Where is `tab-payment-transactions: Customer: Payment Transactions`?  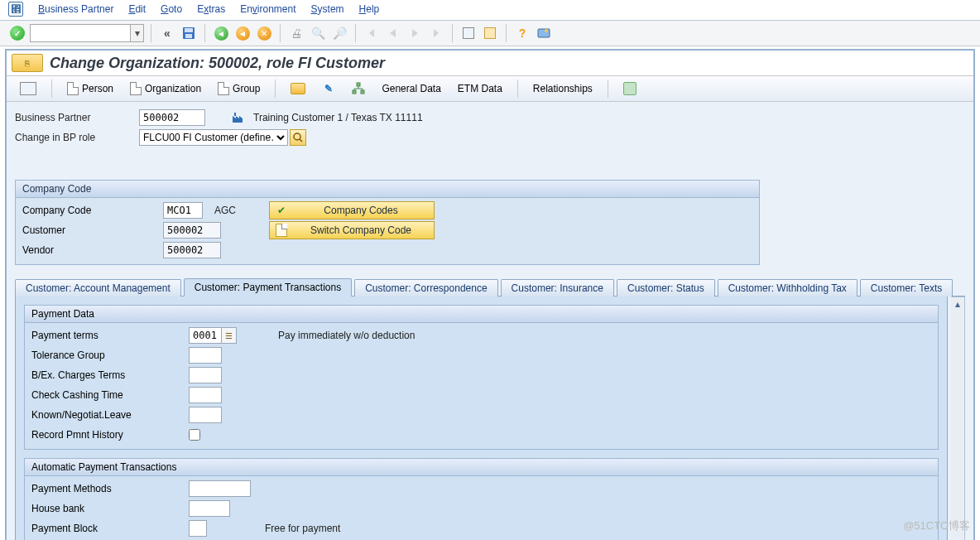
tab-payment-transactions: Customer: Payment Transactions is located at coordinates (268, 287).